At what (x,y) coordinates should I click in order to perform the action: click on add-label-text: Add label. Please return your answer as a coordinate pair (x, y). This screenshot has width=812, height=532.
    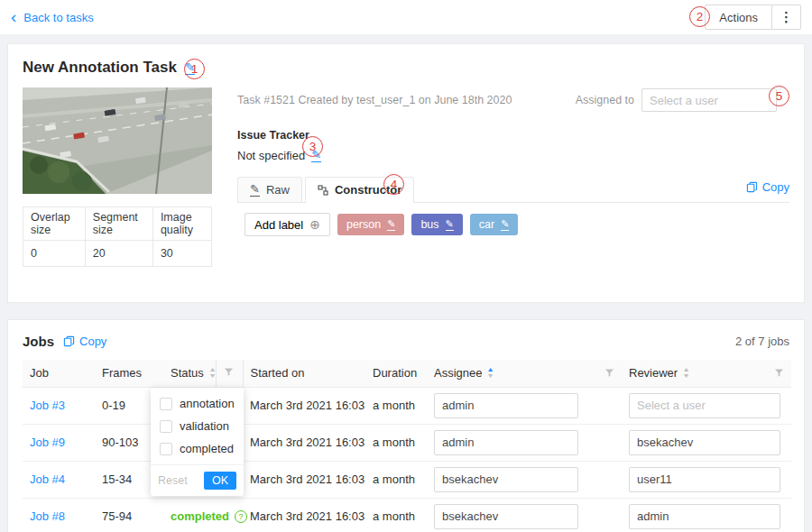
    Looking at the image, I should click on (279, 225).